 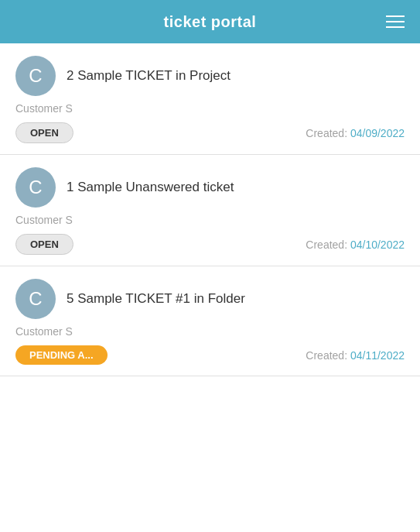 I want to click on app-header: ticket portal, so click(x=210, y=22).